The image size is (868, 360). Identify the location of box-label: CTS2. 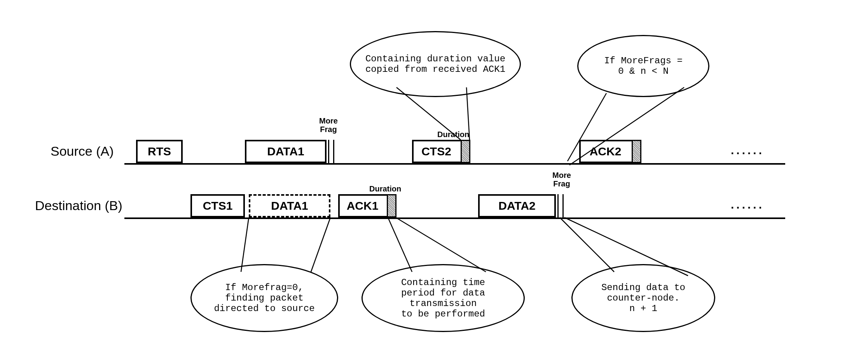
(436, 151).